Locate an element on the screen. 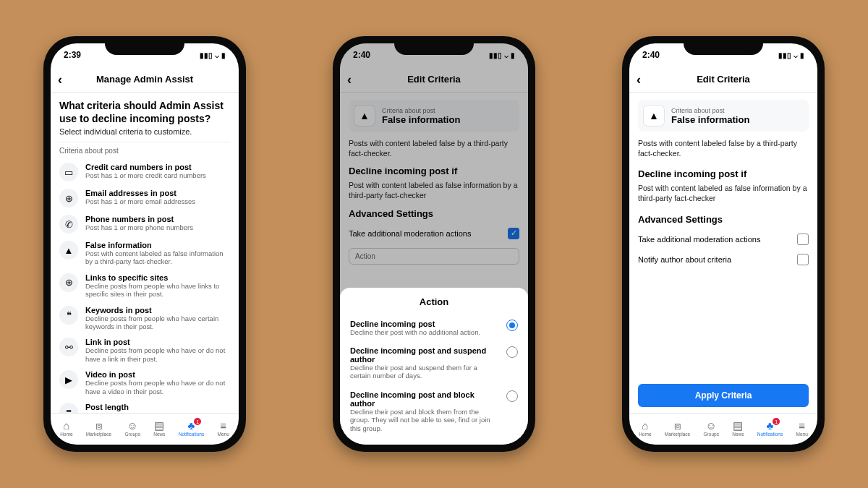 Image resolution: width=868 pixels, height=488 pixels. criteria-title: Link in post is located at coordinates (158, 342).